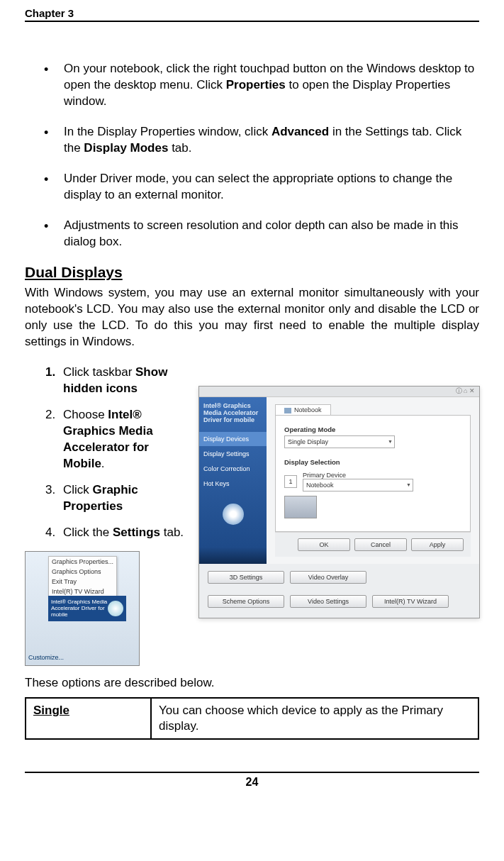 This screenshot has width=504, height=861. Describe the element at coordinates (252, 780) in the screenshot. I see `page-number: 24` at that location.